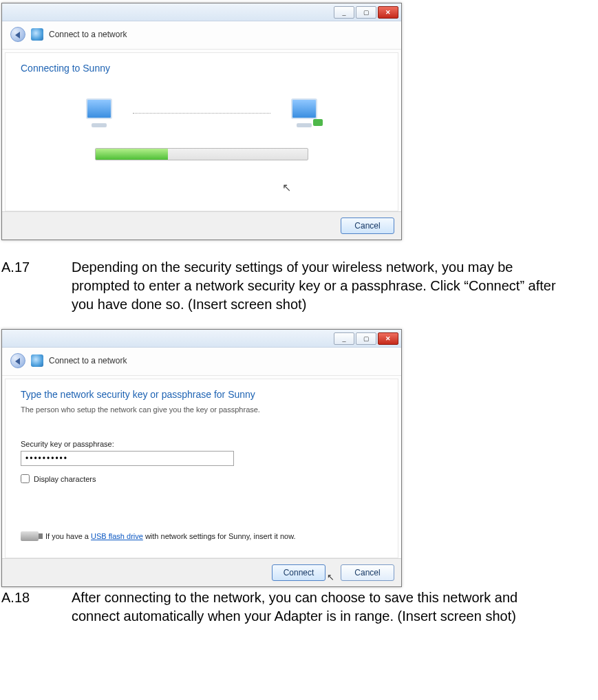 Image resolution: width=598 pixels, height=700 pixels. I want to click on remote-pc-icon, so click(304, 113).